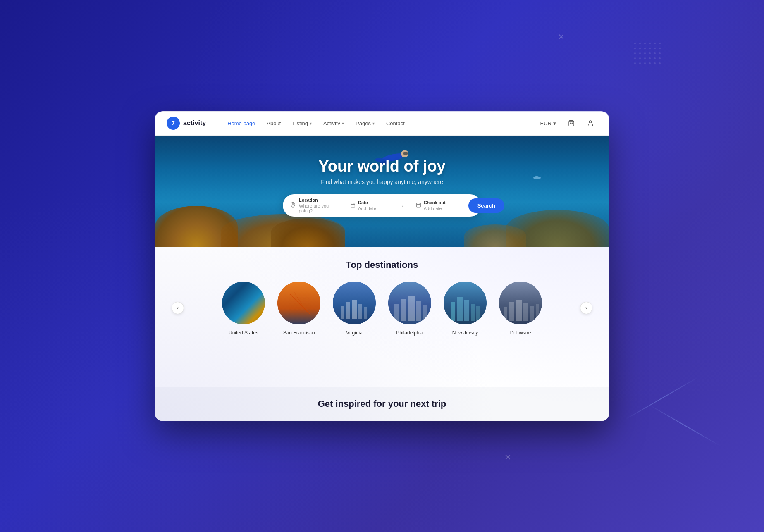 The image size is (764, 532). What do you see at coordinates (403, 205) in the screenshot?
I see `date-arrow-icon: ›` at bounding box center [403, 205].